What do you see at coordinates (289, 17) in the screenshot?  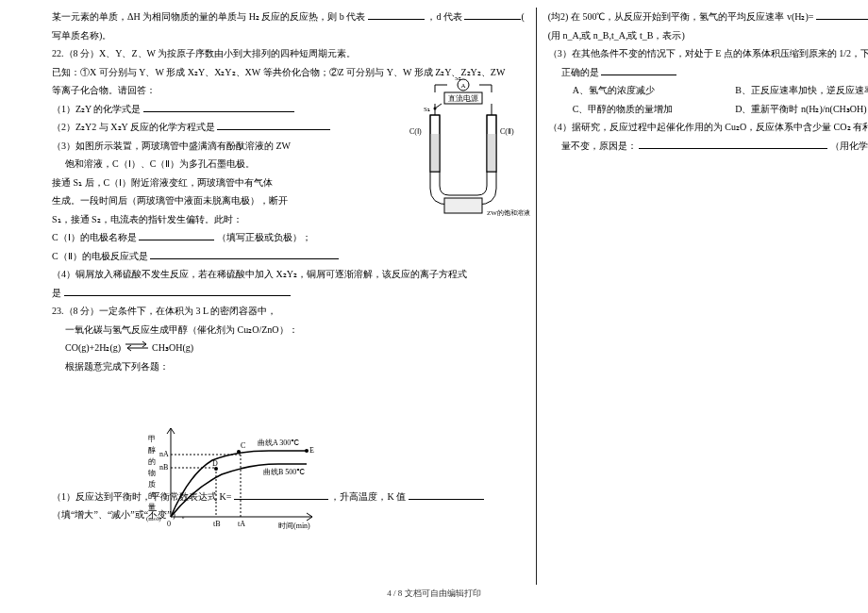 I see `text-line: 某一元素的单质，ΔH 为相同物质的量的单质与 H₂ 反应的反应热，则 b 代表 …` at bounding box center [289, 17].